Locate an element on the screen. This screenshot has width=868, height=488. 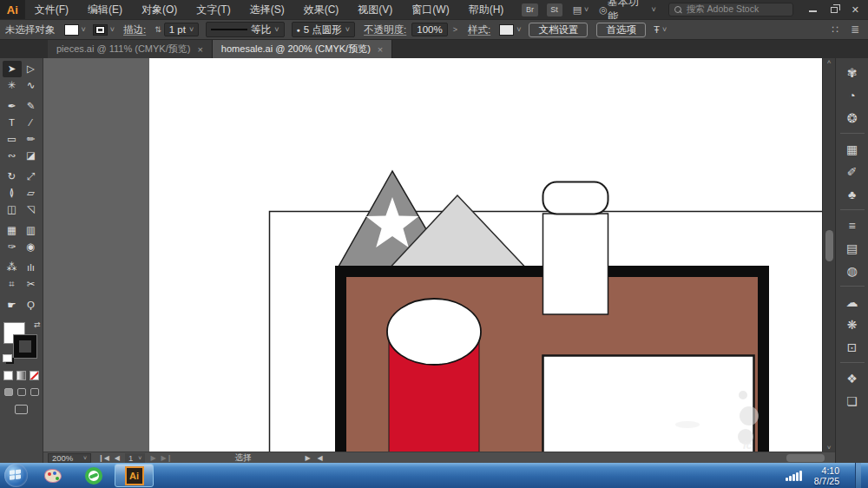
start-button is located at coordinates (16, 476).